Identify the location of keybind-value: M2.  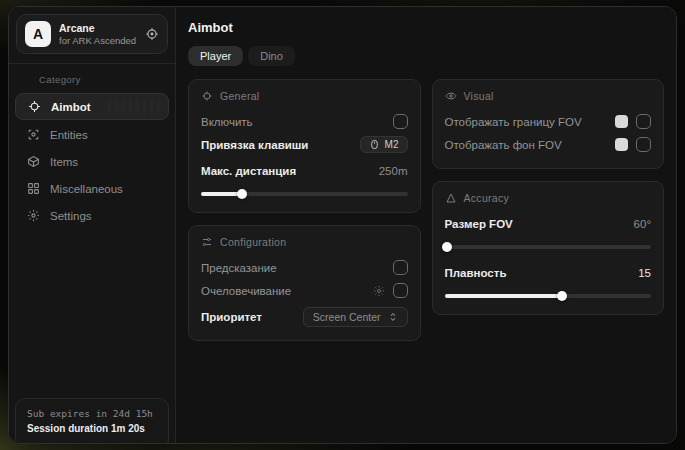
(392, 144).